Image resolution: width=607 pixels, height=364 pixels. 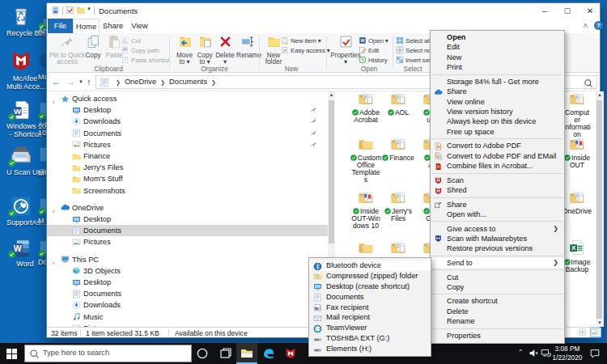 What do you see at coordinates (497, 112) in the screenshot?
I see `menu-item-view-version-history: View version history` at bounding box center [497, 112].